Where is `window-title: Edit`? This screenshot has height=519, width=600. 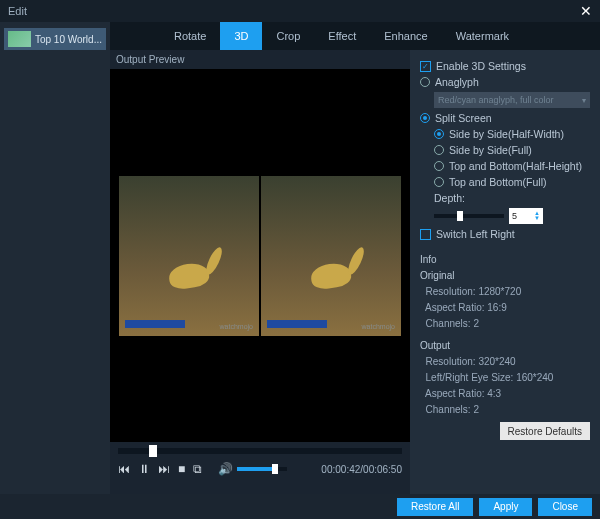 window-title: Edit is located at coordinates (18, 11).